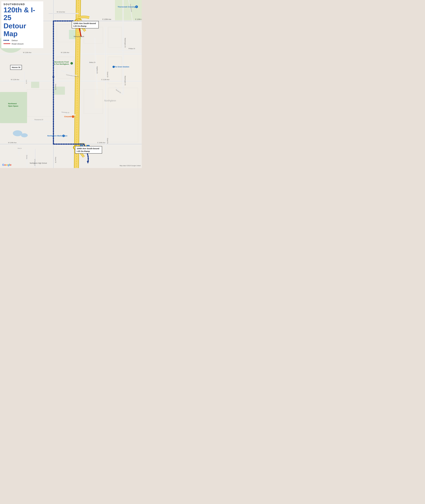  What do you see at coordinates (132, 49) in the screenshot?
I see `svg-text: Phillips Dr` at bounding box center [132, 49].